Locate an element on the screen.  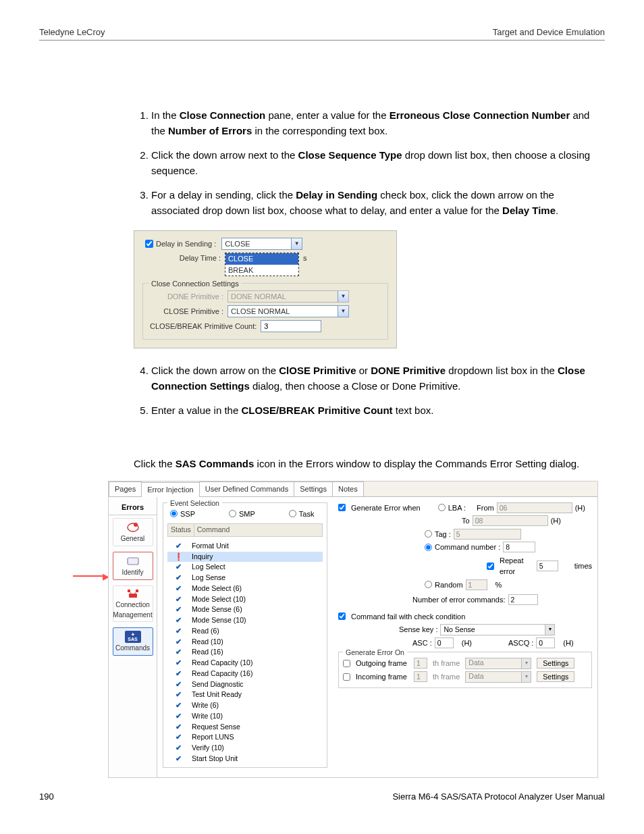
radio-smp: SMP is located at coordinates (242, 515).